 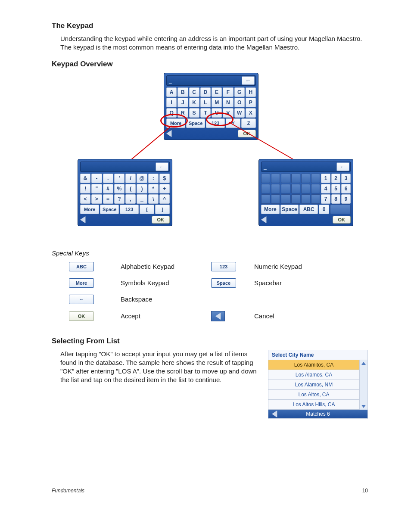 I want to click on key-6: 6, so click(x=346, y=189).